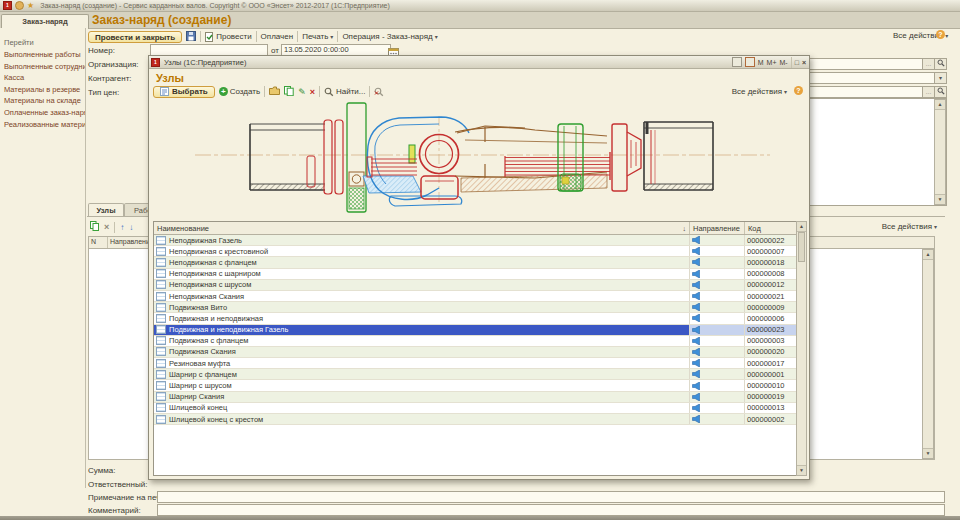 The height and width of the screenshot is (520, 960). What do you see at coordinates (422, 307) in the screenshot?
I see `row-name-cell: Подвижная Вито` at bounding box center [422, 307].